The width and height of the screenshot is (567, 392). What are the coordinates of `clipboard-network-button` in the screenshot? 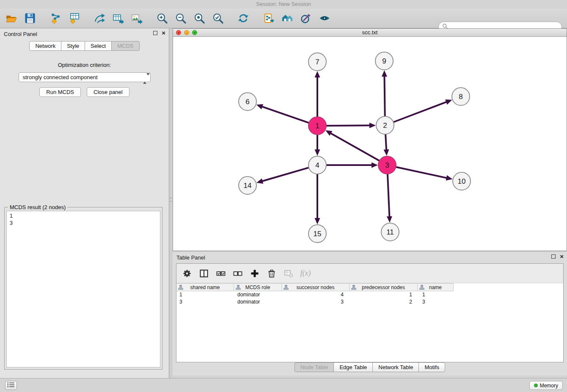 It's located at (269, 18).